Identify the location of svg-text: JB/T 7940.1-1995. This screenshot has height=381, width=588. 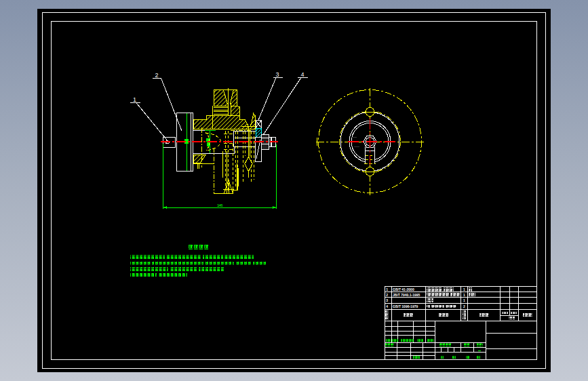
(407, 295).